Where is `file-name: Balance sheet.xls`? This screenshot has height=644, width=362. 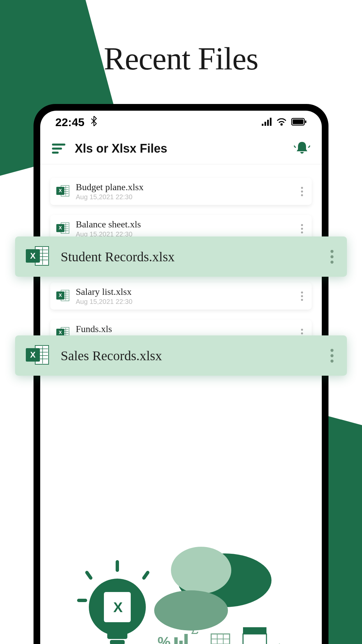 file-name: Balance sheet.xls is located at coordinates (184, 224).